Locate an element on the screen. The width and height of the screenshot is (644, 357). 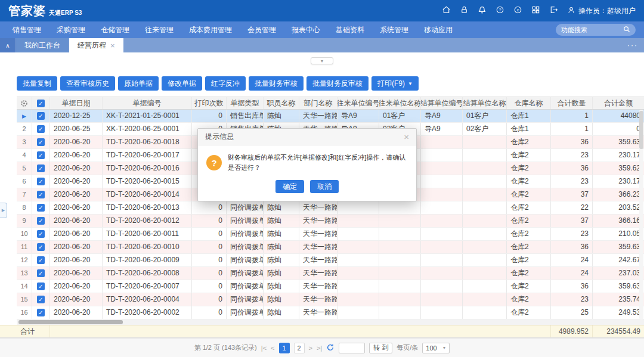
row-number: 5 is located at coordinates (24, 168).